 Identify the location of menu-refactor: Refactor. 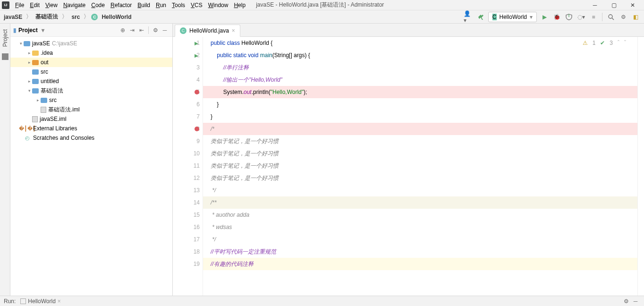
(121, 5).